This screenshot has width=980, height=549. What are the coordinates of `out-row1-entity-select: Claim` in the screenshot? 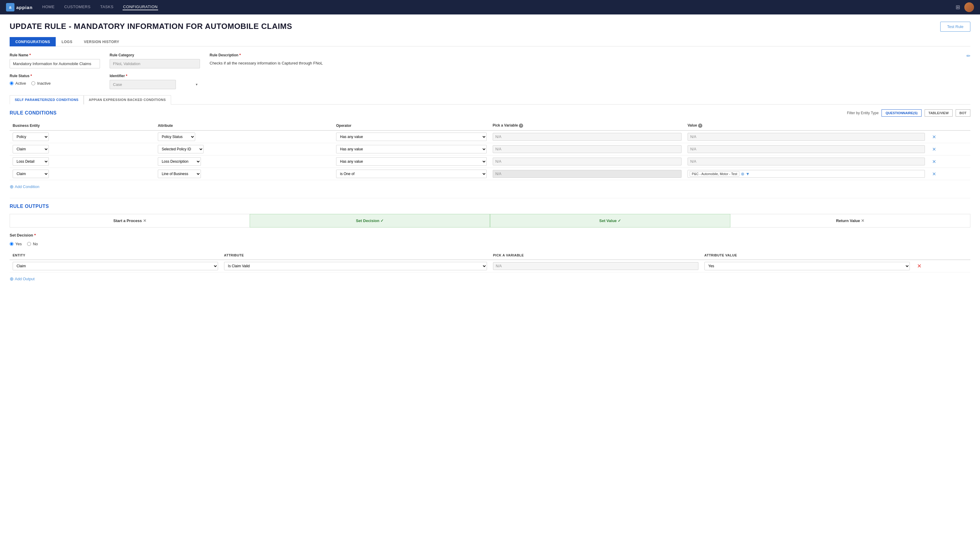 It's located at (115, 266).